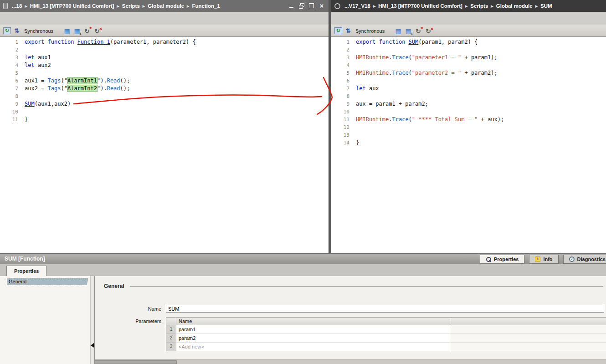 The height and width of the screenshot is (364, 606). Describe the element at coordinates (26, 271) in the screenshot. I see `properties-tab: Properties` at that location.